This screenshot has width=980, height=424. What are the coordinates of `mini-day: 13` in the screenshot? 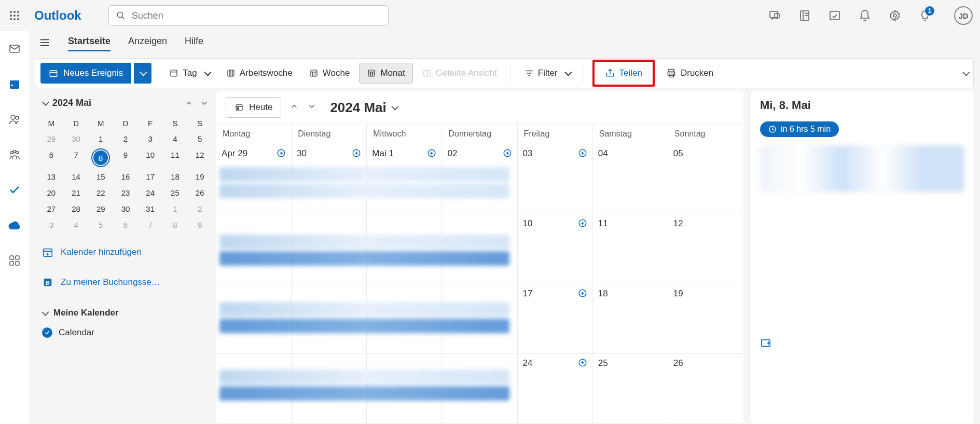 It's located at (51, 176).